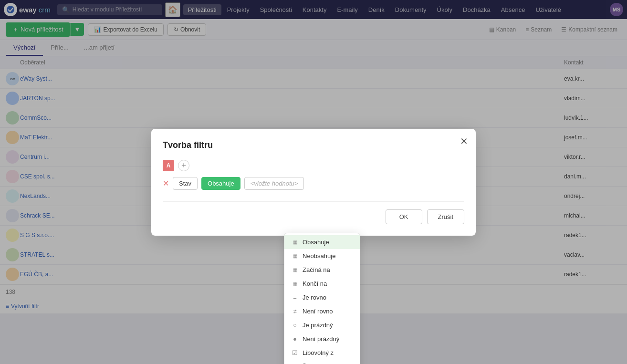 This screenshot has width=627, height=364. What do you see at coordinates (314, 145) in the screenshot?
I see `modal-title: Tvorba filtru` at bounding box center [314, 145].